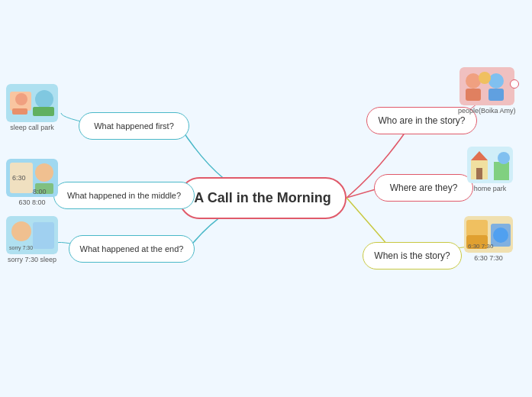 The height and width of the screenshot is (397, 532). Describe the element at coordinates (32, 182) in the screenshot. I see `img-630-800: 6:30 8:00 630 8:00` at that location.